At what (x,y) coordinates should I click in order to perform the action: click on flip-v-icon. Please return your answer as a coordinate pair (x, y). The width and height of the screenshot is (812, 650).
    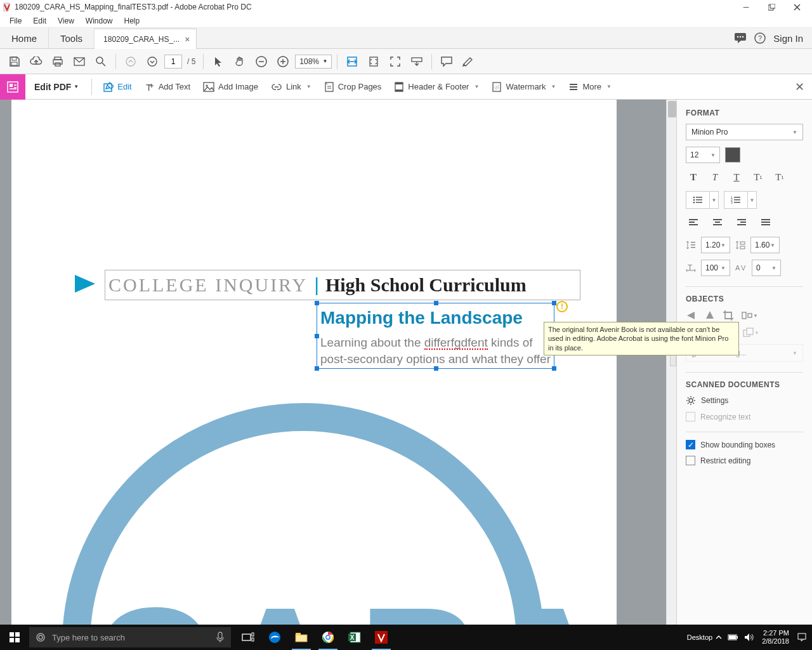
    Looking at the image, I should click on (691, 315).